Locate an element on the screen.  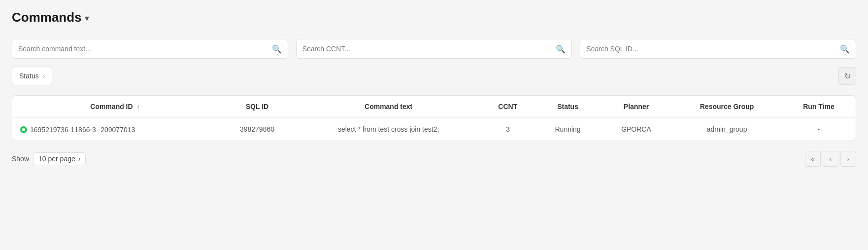
page-header: Commands ▾ is located at coordinates (434, 18).